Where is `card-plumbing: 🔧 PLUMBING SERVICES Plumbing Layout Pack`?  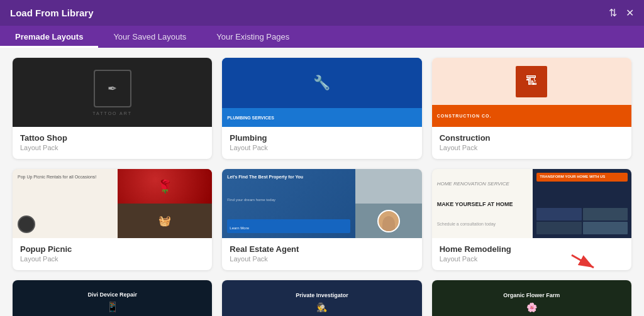 card-plumbing: 🔧 PLUMBING SERVICES Plumbing Layout Pack is located at coordinates (322, 108).